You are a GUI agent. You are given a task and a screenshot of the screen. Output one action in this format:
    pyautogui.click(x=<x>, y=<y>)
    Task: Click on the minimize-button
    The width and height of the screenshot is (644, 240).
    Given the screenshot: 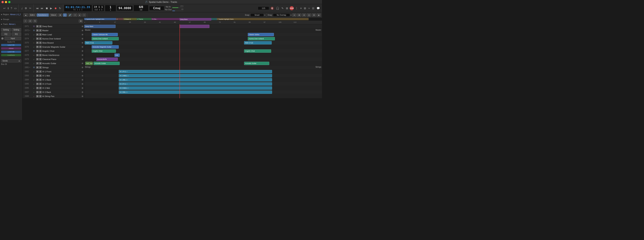 What is the action you would take?
    pyautogui.click(x=6, y=2)
    